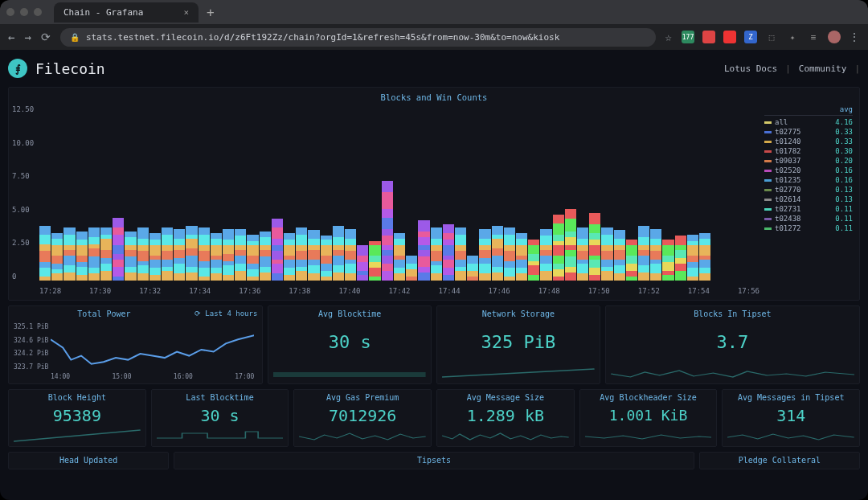 The width and height of the screenshot is (868, 500). Describe the element at coordinates (211, 13) in the screenshot. I see `new-tab-button: +` at that location.